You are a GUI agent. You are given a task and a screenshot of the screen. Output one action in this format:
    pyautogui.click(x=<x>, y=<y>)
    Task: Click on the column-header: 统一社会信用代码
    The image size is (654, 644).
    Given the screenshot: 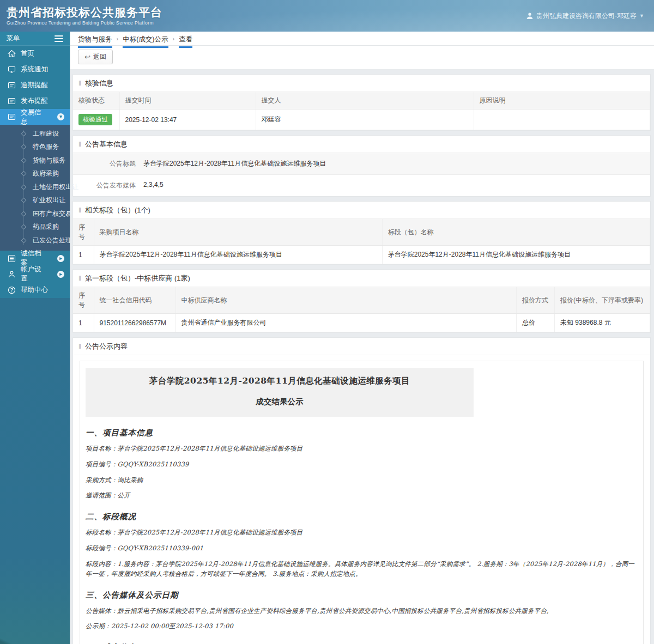 What is the action you would take?
    pyautogui.click(x=135, y=301)
    